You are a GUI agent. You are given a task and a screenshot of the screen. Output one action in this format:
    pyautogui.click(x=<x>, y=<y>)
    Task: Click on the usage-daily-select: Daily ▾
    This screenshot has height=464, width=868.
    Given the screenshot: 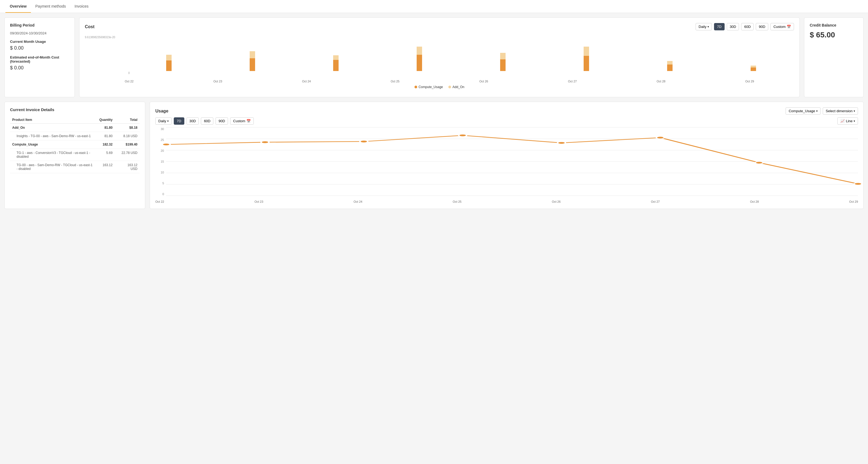 What is the action you would take?
    pyautogui.click(x=163, y=121)
    